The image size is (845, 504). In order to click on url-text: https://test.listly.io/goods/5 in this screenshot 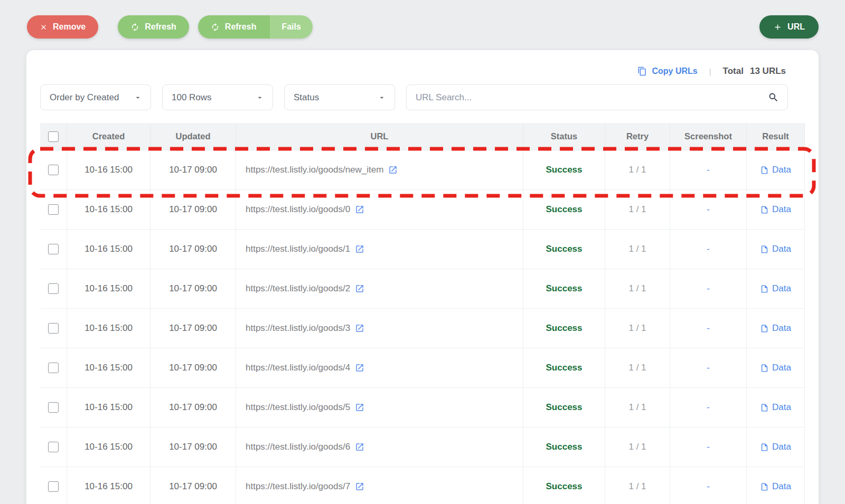, I will do `click(298, 407)`.